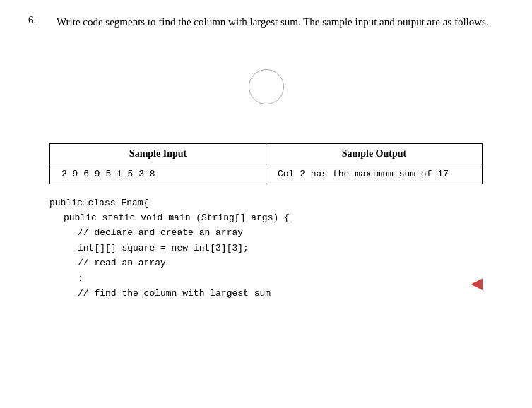  Describe the element at coordinates (158, 154) in the screenshot. I see `col-header-input: Sample Input` at that location.